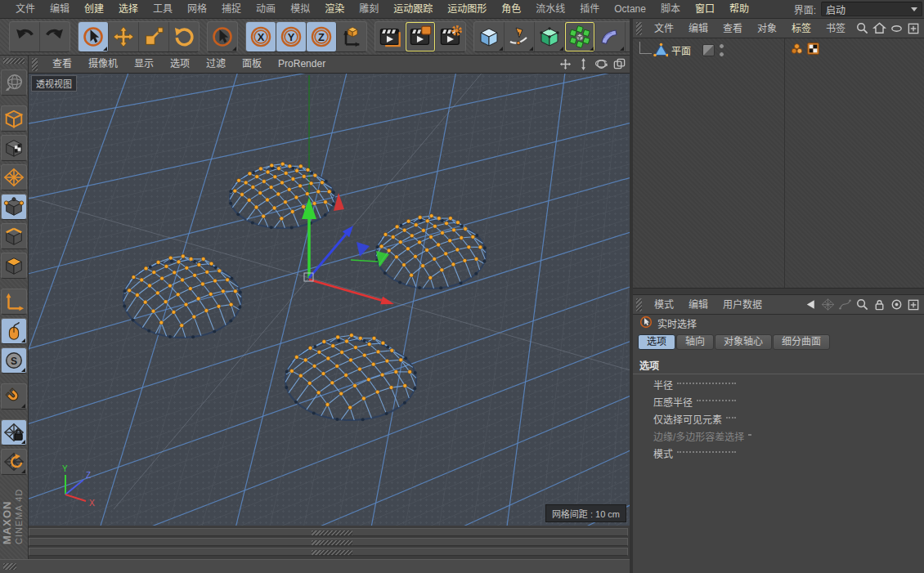 The height and width of the screenshot is (573, 924). What do you see at coordinates (801, 29) in the screenshot?
I see `om-menu-标签: 标签` at bounding box center [801, 29].